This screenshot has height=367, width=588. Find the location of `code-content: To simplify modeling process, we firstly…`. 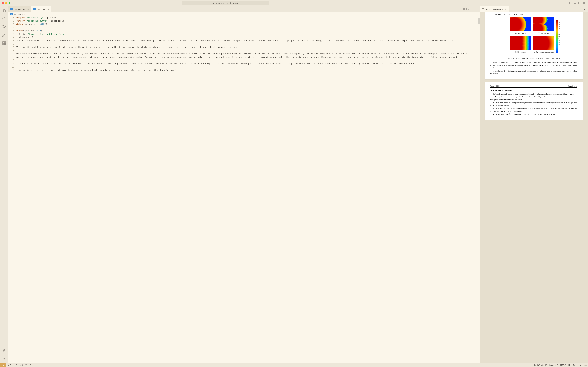

code-content: To simplify modeling process, we firstly… is located at coordinates (248, 47).